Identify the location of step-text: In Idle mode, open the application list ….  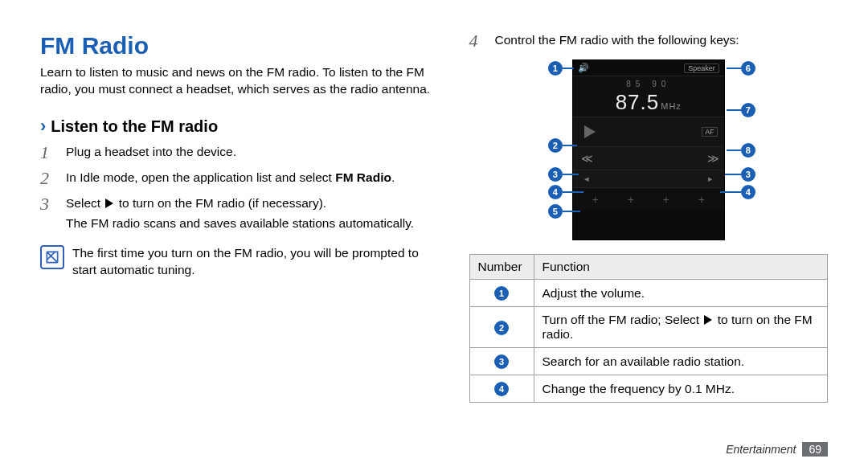
(252, 178).